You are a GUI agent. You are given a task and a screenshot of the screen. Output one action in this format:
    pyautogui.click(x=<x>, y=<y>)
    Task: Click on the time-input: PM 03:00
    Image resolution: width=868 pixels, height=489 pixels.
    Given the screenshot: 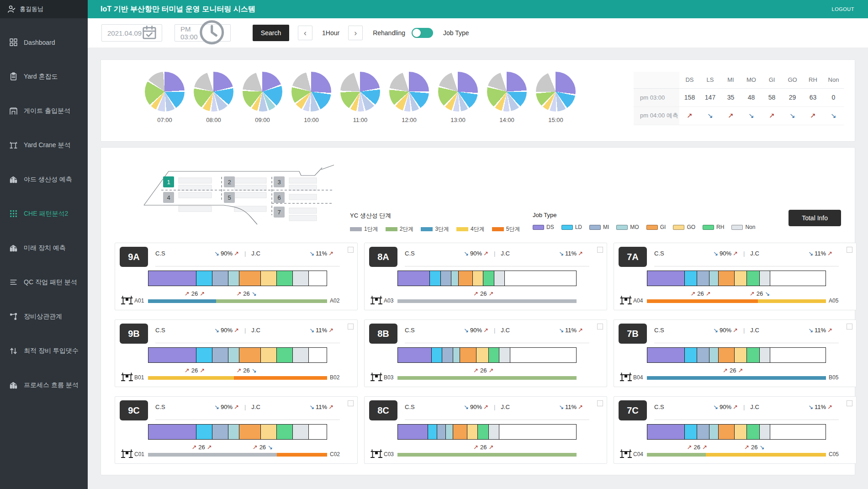 What is the action you would take?
    pyautogui.click(x=203, y=33)
    